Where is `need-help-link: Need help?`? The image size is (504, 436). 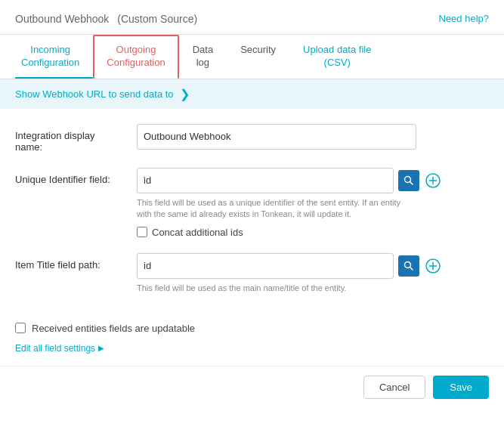 need-help-link: Need help? is located at coordinates (464, 18).